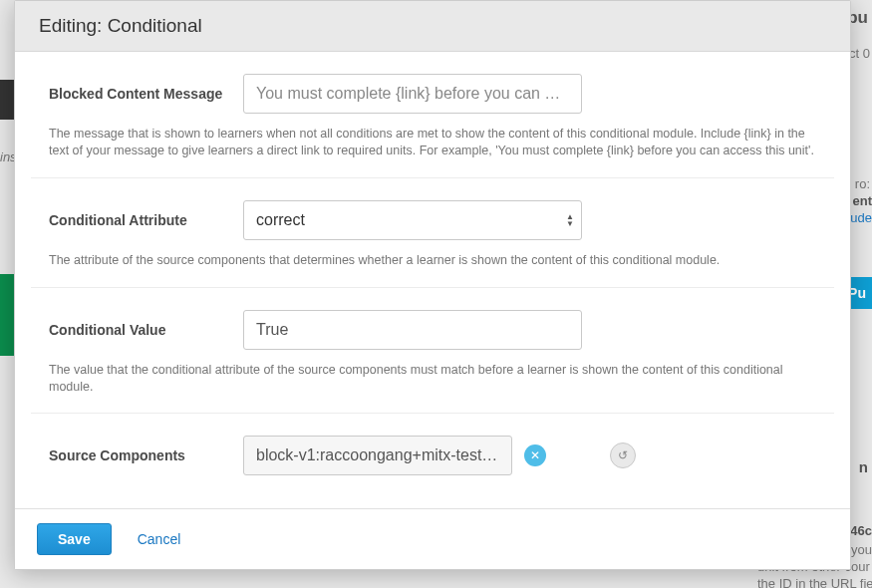 The width and height of the screenshot is (872, 588). Describe the element at coordinates (861, 530) in the screenshot. I see `bg-text: 46c` at that location.